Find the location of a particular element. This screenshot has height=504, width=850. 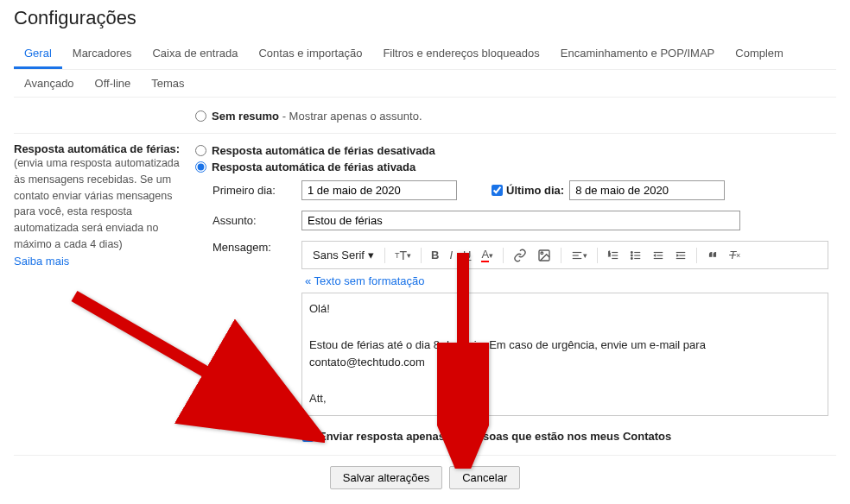

first-day-input is located at coordinates (379, 190).